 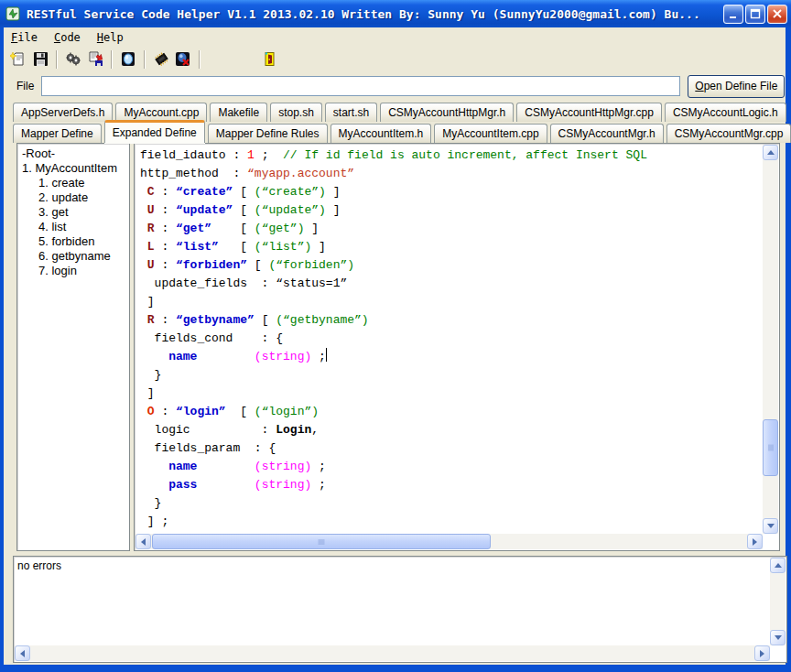 I want to click on left-arrow-icon, so click(x=22, y=654).